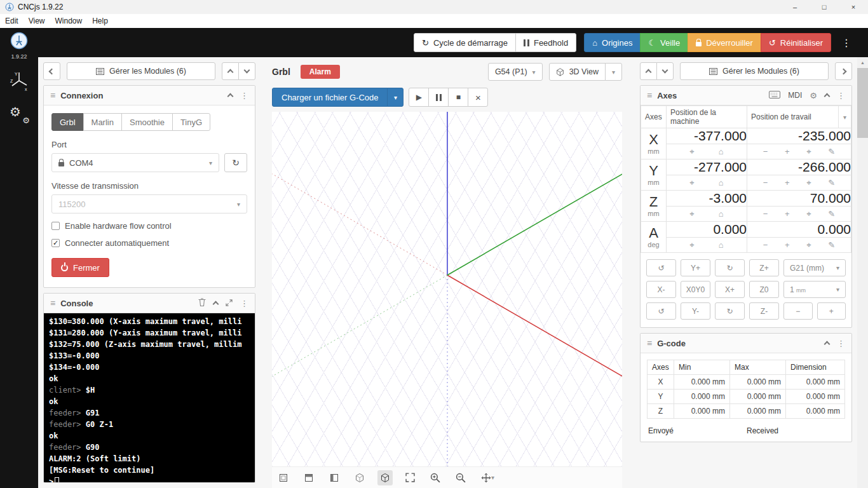 The width and height of the screenshot is (868, 488). Describe the element at coordinates (67, 122) in the screenshot. I see `tab-grbl: Grbl` at that location.